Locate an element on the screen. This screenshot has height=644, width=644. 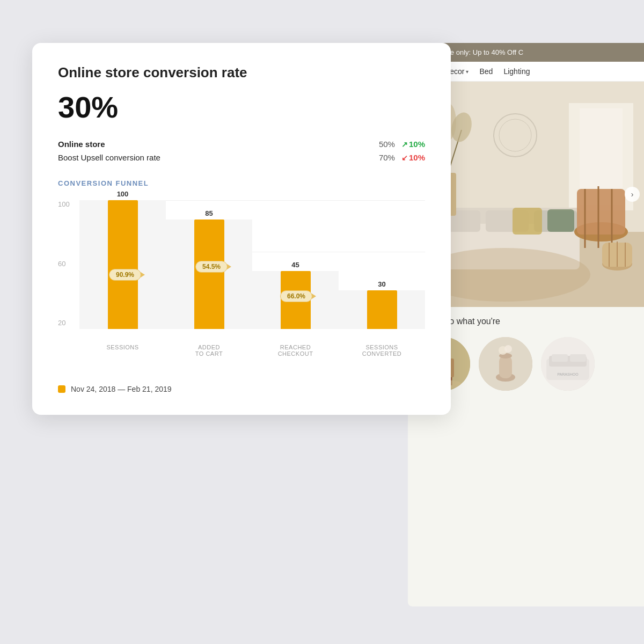
bar-sessions is located at coordinates (123, 265).